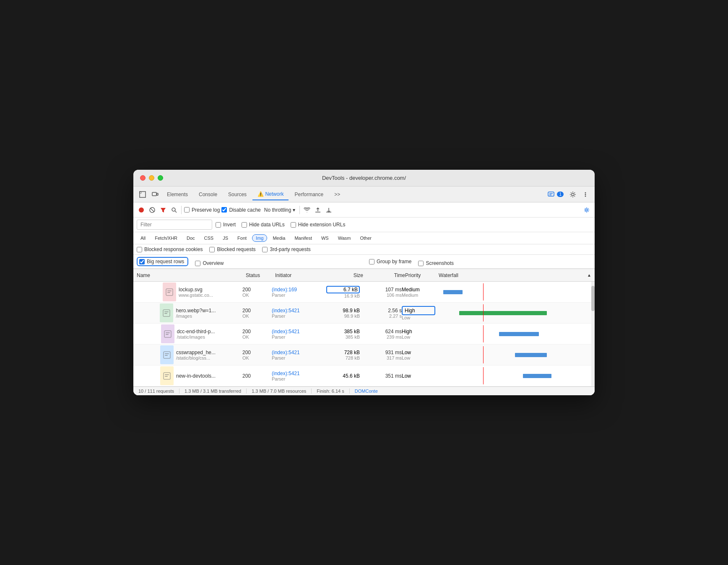 The height and width of the screenshot is (565, 728). I want to click on throttle-dropdown: No throttling ▾, so click(280, 210).